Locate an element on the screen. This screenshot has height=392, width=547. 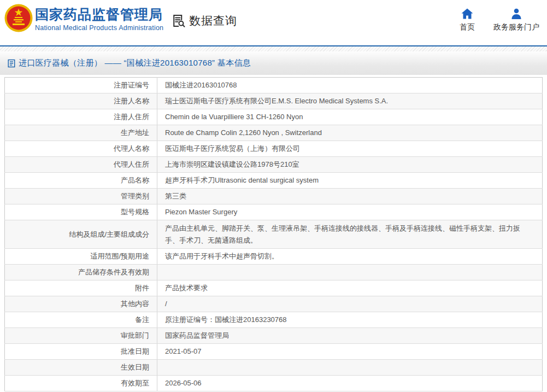
breadcrumb: 进口医疗器械（注册） —— “国械注进20163010768” 基本信息 is located at coordinates (273, 63).